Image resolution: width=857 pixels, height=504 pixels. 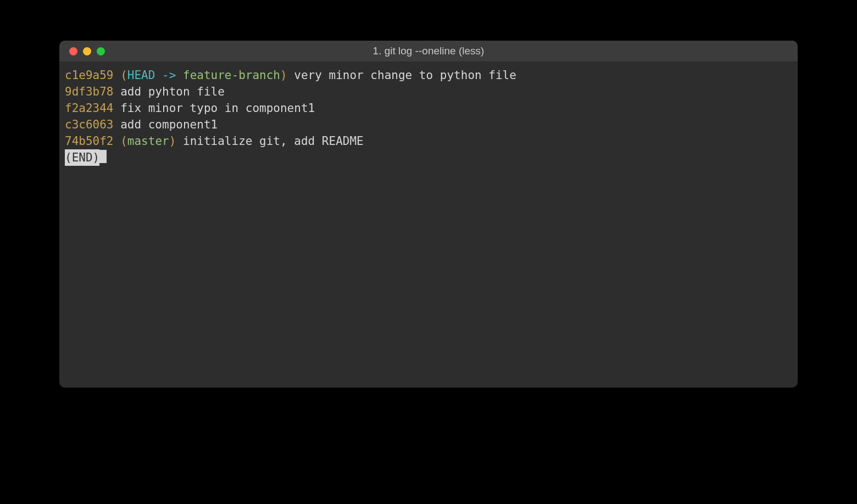 What do you see at coordinates (155, 75) in the screenshot?
I see `head-ref: HEAD ->` at bounding box center [155, 75].